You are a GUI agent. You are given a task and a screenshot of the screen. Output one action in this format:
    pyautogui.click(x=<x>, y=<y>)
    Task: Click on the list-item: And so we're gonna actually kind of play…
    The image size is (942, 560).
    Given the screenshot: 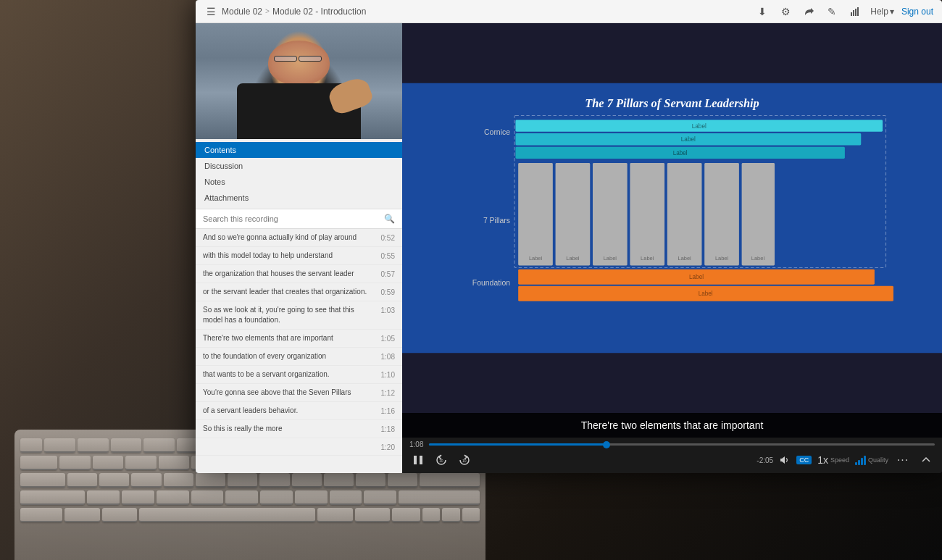 What is the action you would take?
    pyautogui.click(x=299, y=238)
    